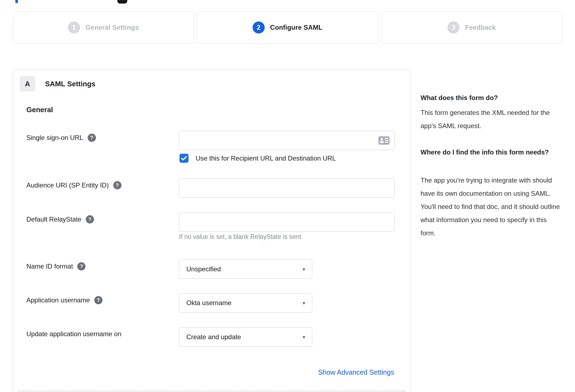 This screenshot has width=575, height=392. I want to click on step-feedback: 3 Feedback, so click(472, 27).